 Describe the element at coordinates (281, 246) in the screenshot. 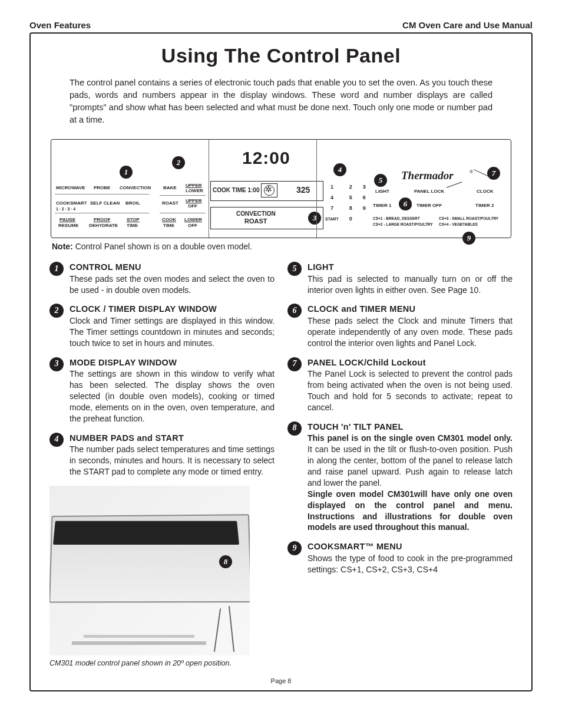

I see `panel-note: Note: Control Panel shown is on a double…` at that location.